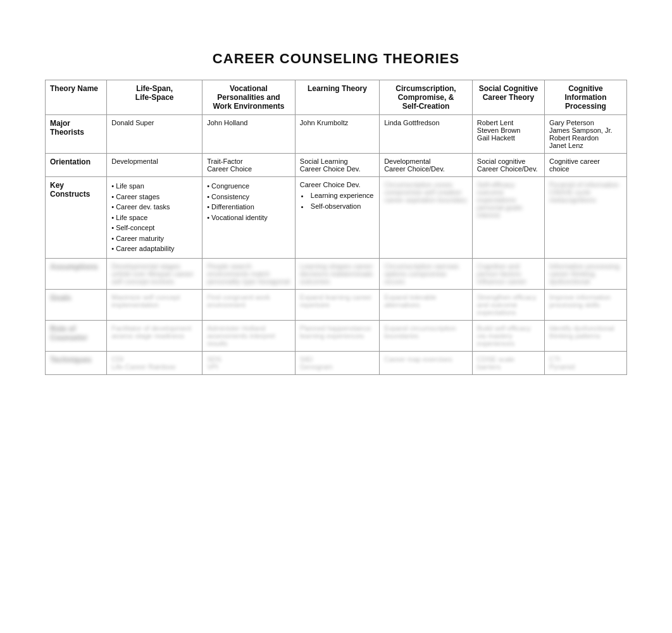  Describe the element at coordinates (585, 273) in the screenshot. I see `cell-b1c6: Information processing career thinking d…` at that location.